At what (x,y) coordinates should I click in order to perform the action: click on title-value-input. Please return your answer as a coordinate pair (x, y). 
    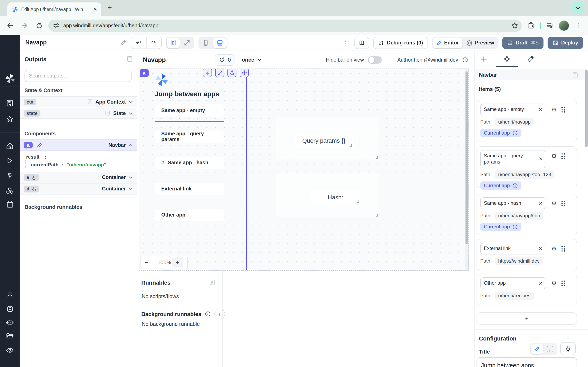
    Looking at the image, I should click on (527, 362).